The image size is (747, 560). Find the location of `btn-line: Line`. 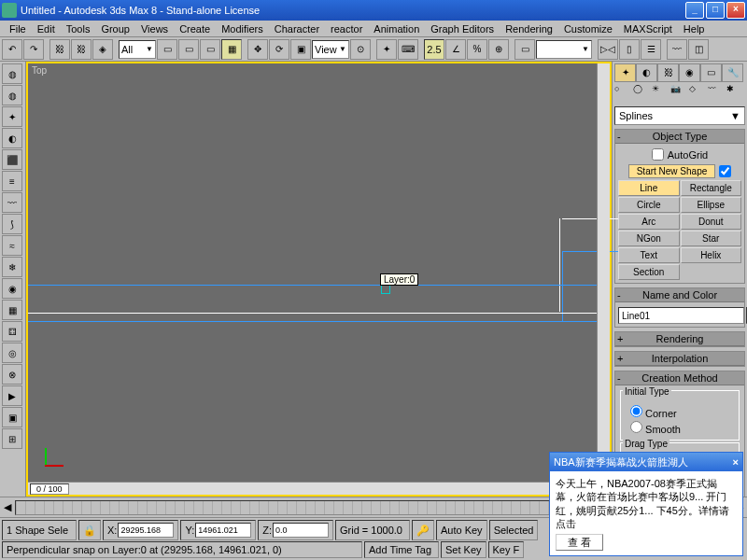

btn-line: Line is located at coordinates (649, 189).